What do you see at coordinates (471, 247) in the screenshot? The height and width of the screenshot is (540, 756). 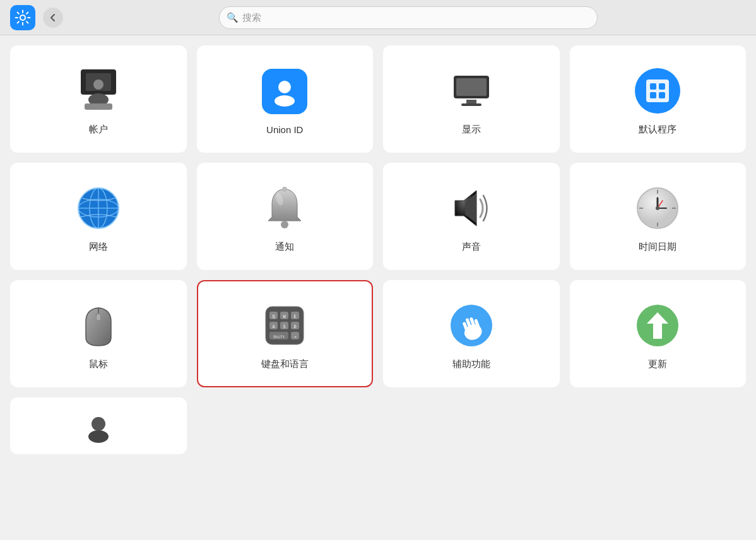 I see `sound-label: 声音` at bounding box center [471, 247].